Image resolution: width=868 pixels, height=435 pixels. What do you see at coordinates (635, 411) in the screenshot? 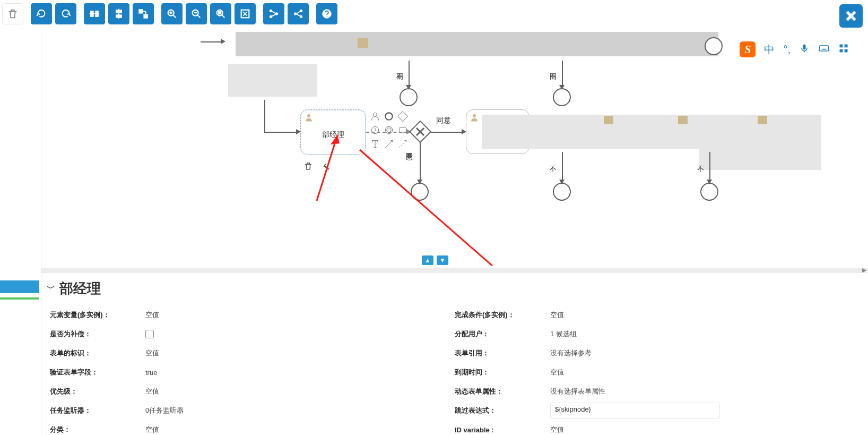
I see `skip-expression-input: ${skipnode}` at bounding box center [635, 411].